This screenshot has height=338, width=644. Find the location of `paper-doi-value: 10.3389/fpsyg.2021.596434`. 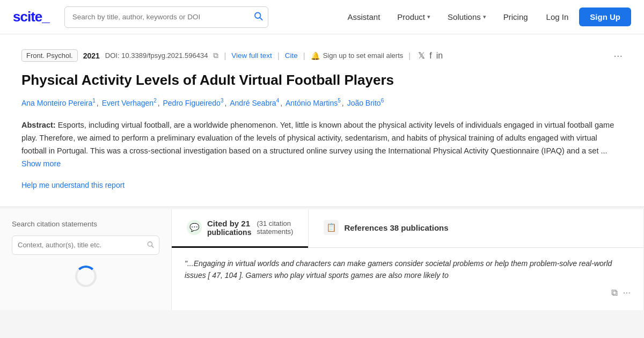

paper-doi-value: 10.3389/fpsyg.2021.596434 is located at coordinates (164, 56).